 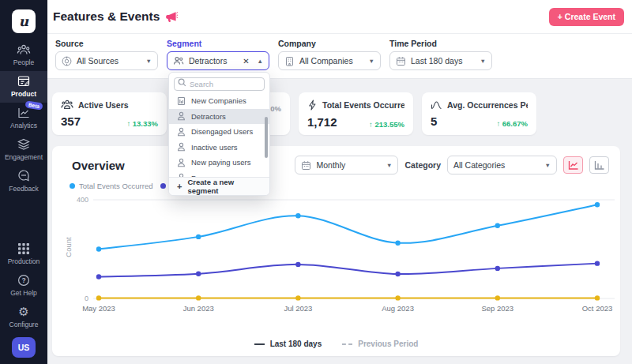 I want to click on stat-delta: ↑ 13.33%, so click(x=142, y=123).